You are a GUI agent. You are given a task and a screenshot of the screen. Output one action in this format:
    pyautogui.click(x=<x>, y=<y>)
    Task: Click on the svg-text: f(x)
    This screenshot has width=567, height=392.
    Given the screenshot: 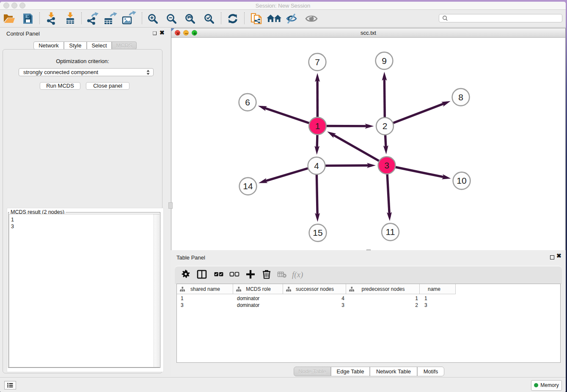 What is the action you would take?
    pyautogui.click(x=297, y=275)
    